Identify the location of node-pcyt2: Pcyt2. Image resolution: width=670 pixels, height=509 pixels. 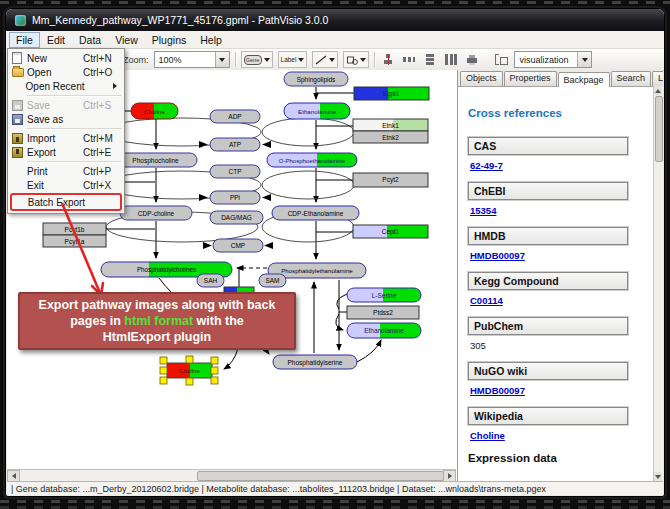
(390, 180).